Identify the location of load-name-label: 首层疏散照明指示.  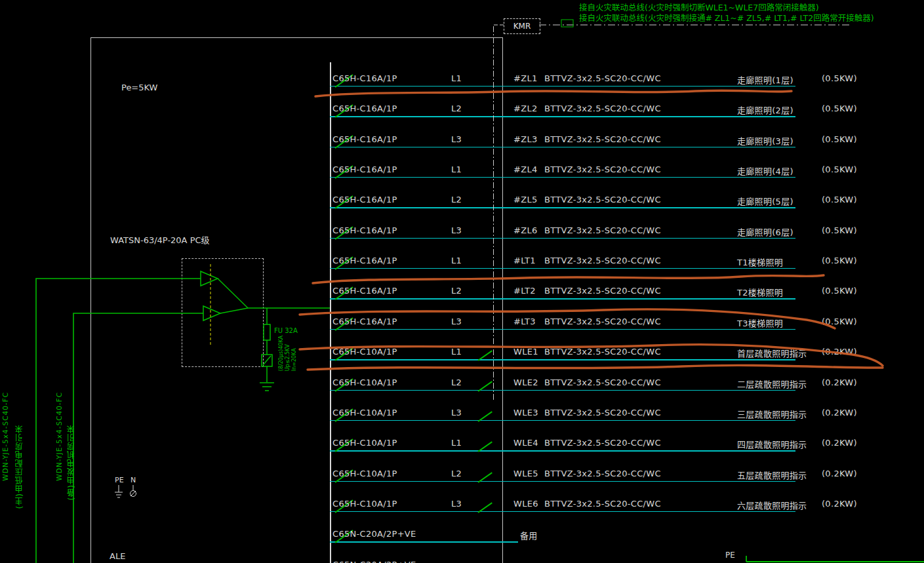
(772, 353).